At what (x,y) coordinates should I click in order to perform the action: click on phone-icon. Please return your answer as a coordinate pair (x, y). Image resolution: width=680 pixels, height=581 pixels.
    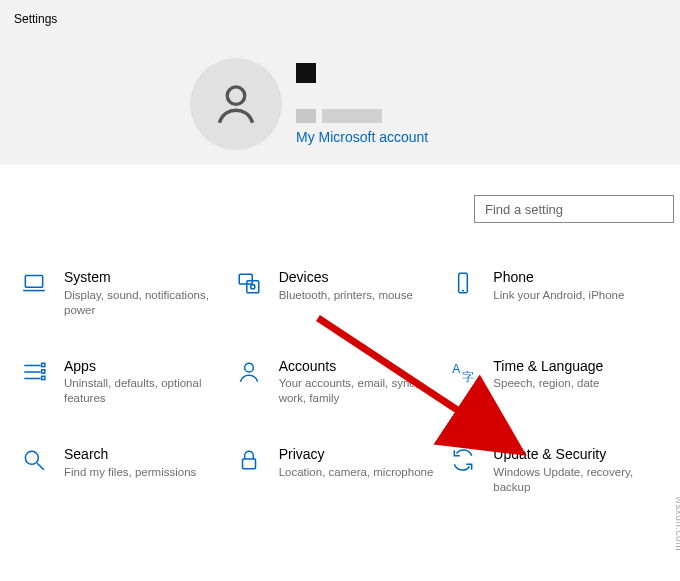
    Looking at the image, I should click on (463, 283).